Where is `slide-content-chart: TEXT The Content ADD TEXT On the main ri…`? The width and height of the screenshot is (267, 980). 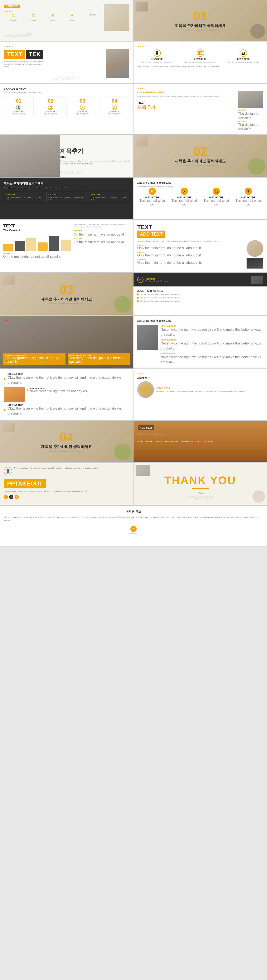
slide-content-chart: TEXT The Content ADD TEXT On the main ri… is located at coordinates (67, 247).